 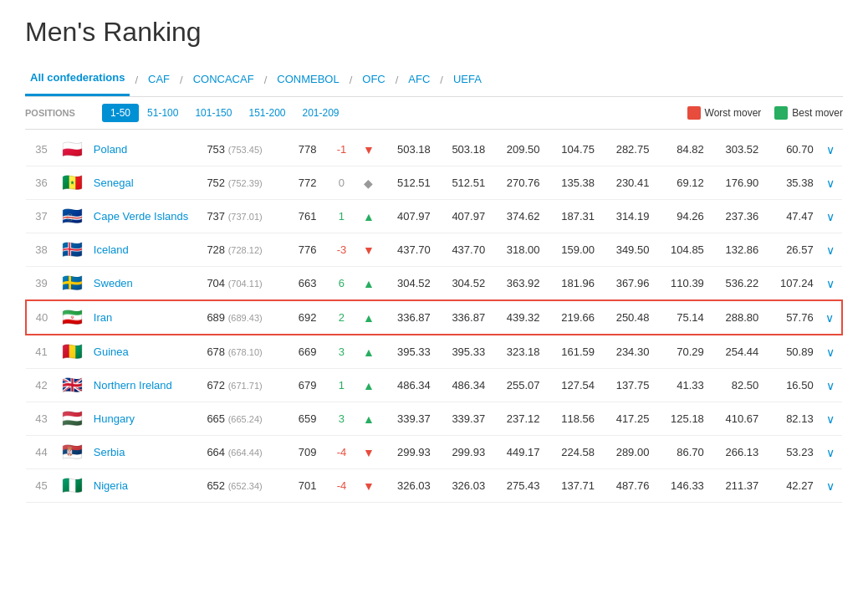 What do you see at coordinates (341, 318) in the screenshot?
I see `rank-change: 2` at bounding box center [341, 318].